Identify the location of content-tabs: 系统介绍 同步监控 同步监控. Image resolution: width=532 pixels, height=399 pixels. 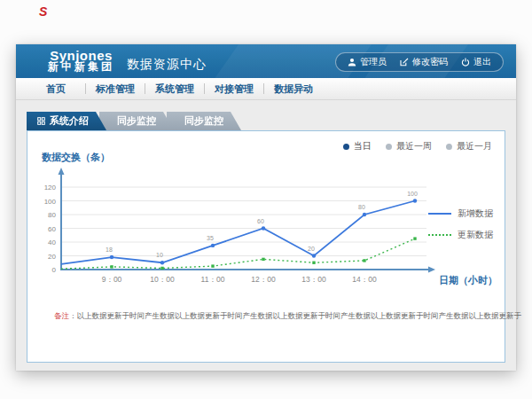
(134, 121).